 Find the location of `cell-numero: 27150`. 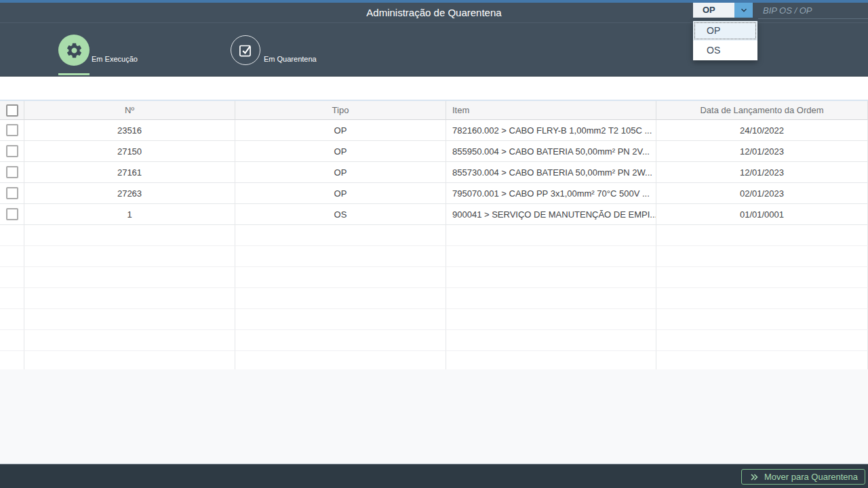

cell-numero: 27150 is located at coordinates (130, 152).